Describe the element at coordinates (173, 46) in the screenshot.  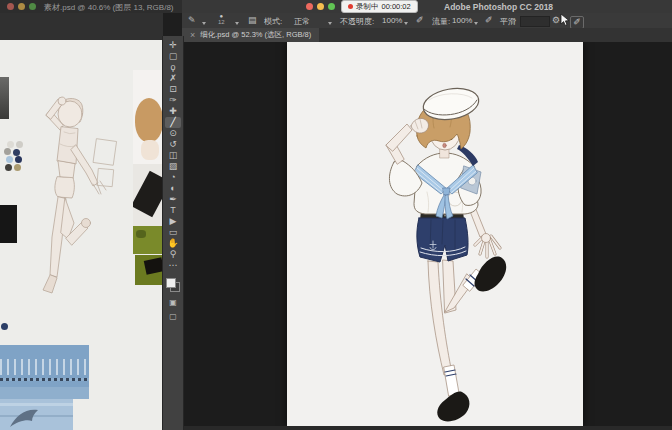
I see `move-tool: ✛` at that location.